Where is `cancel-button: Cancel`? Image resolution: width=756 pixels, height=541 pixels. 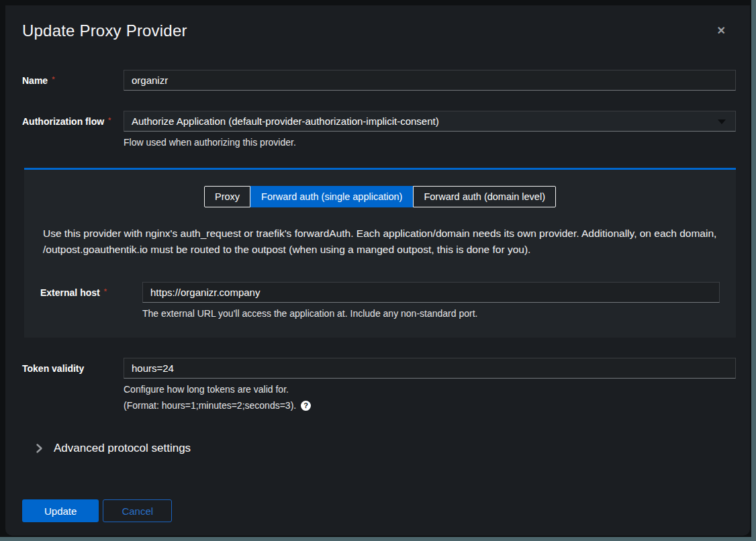 cancel-button: Cancel is located at coordinates (137, 511).